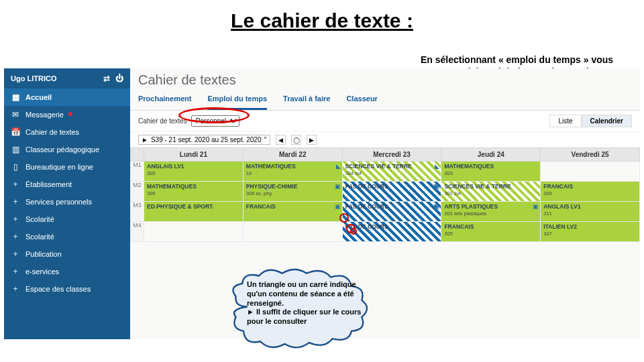 The height and width of the screenshot is (362, 644). I want to click on power-icon: ⏻, so click(119, 78).